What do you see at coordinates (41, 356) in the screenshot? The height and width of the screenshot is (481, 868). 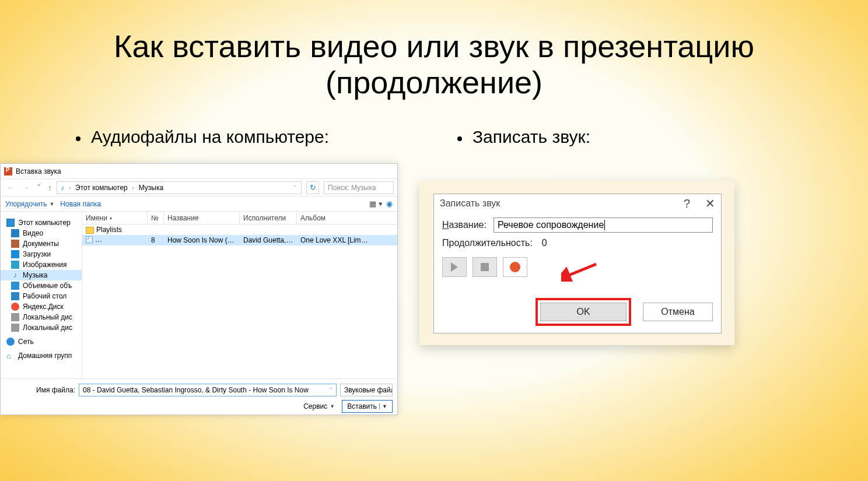 I see `sidebar-item: ⌂Домашняя групп` at bounding box center [41, 356].